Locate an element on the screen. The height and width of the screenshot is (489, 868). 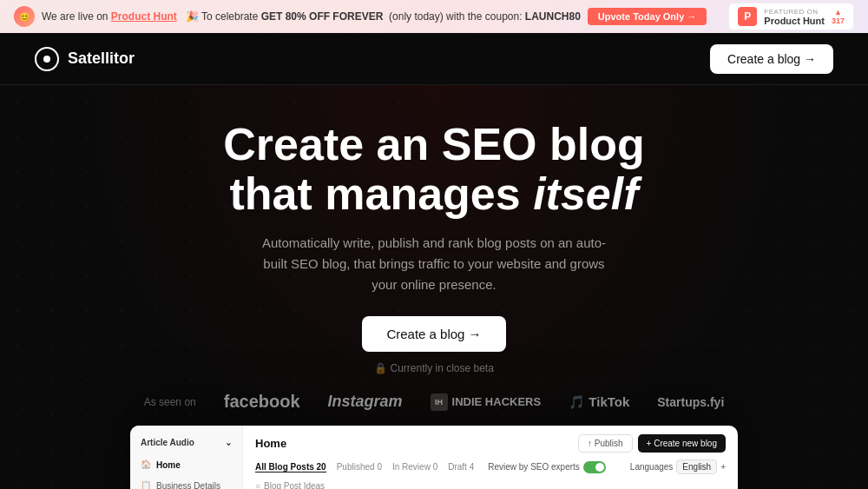
ih-label: INDIE HACKERS is located at coordinates (496, 401).